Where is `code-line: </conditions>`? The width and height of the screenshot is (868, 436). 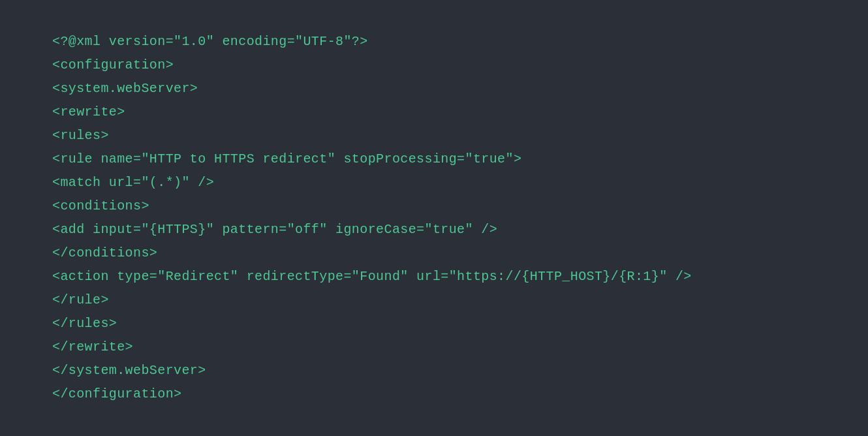
code-line: </conditions> is located at coordinates (434, 253).